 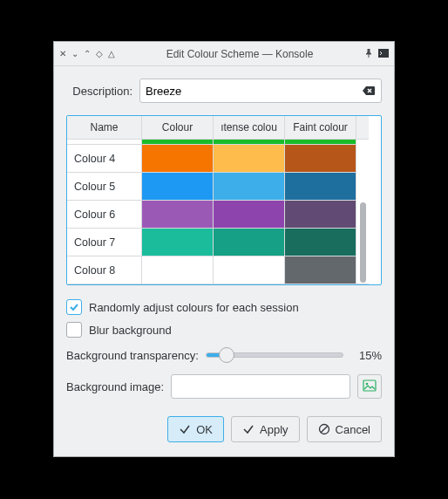 I want to click on random-colours-label: Randomly adjust colours for each session, so click(x=193, y=307).